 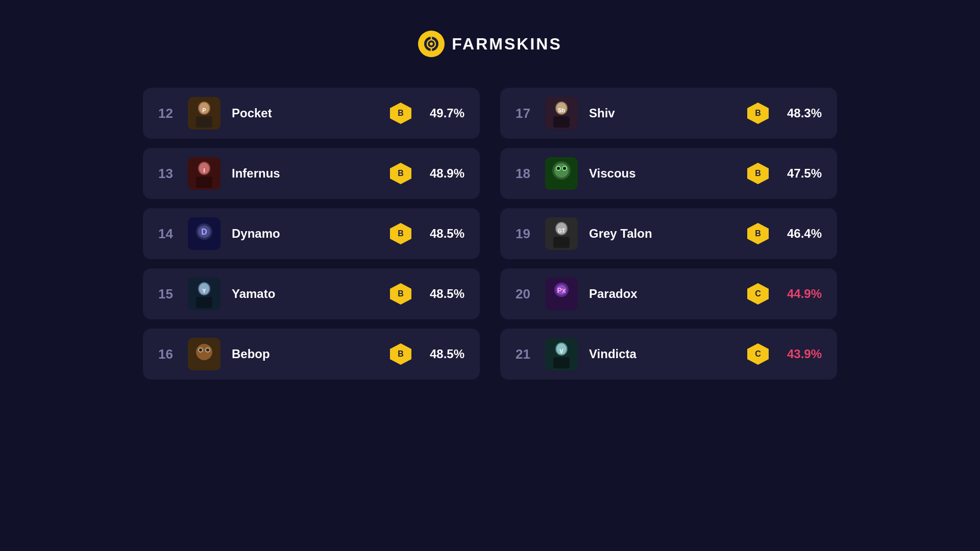 What do you see at coordinates (204, 291) in the screenshot?
I see `svg-text: Y` at bounding box center [204, 291].